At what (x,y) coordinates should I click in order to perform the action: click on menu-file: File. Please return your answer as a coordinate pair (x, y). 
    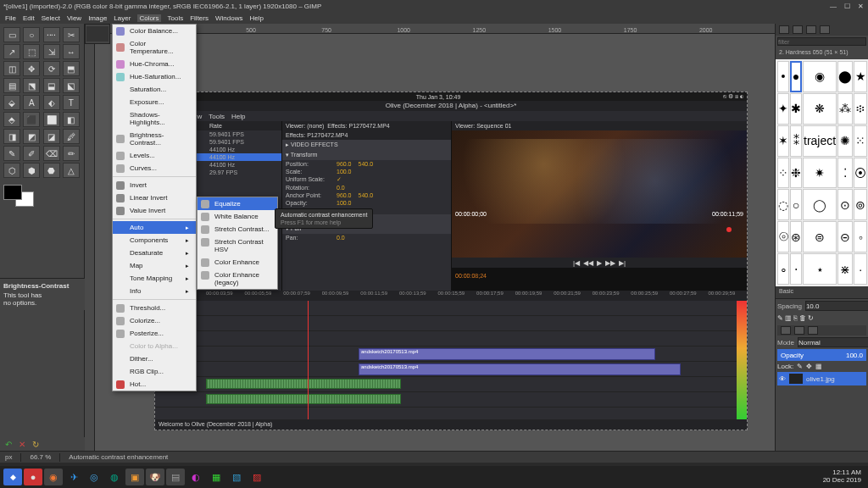
    Looking at the image, I should click on (10, 19).